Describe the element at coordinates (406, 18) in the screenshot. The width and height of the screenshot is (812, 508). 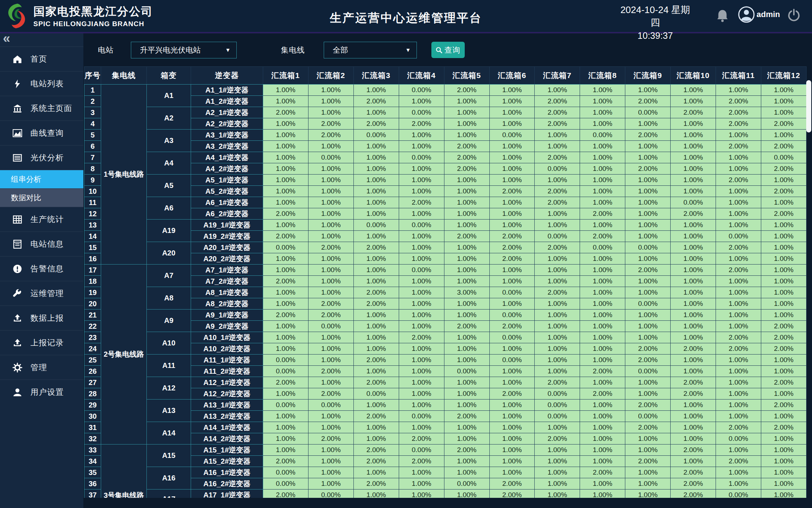
I see `page-title: 生产运营中心运维管理平台` at that location.